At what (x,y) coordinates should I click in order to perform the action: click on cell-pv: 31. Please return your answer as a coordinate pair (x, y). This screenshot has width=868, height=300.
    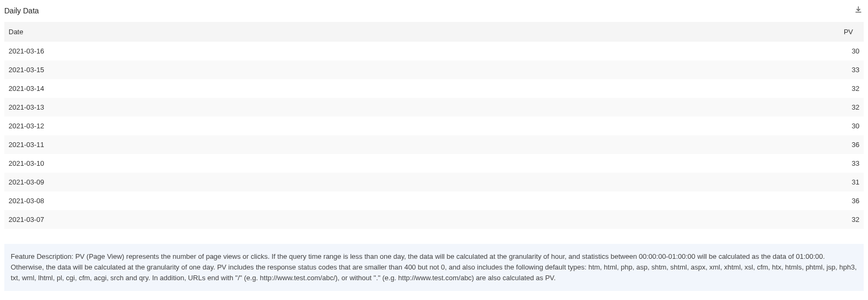
    Looking at the image, I should click on (842, 182).